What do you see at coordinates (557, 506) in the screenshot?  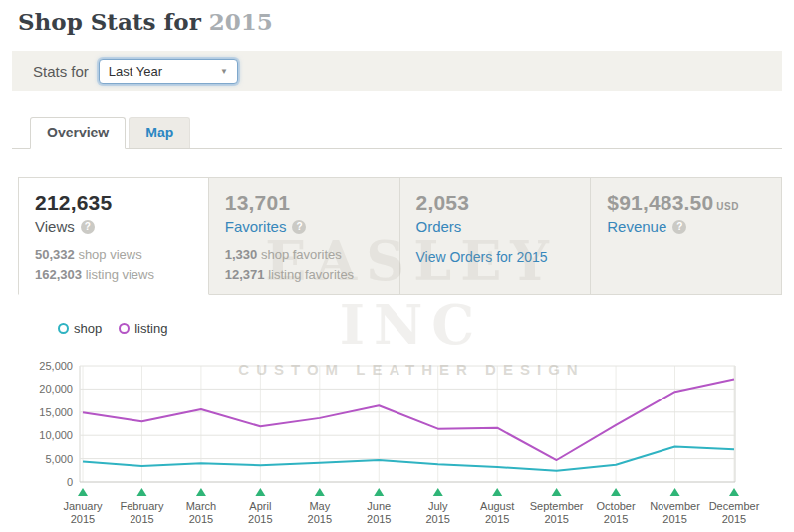 I see `svg-text: September` at bounding box center [557, 506].